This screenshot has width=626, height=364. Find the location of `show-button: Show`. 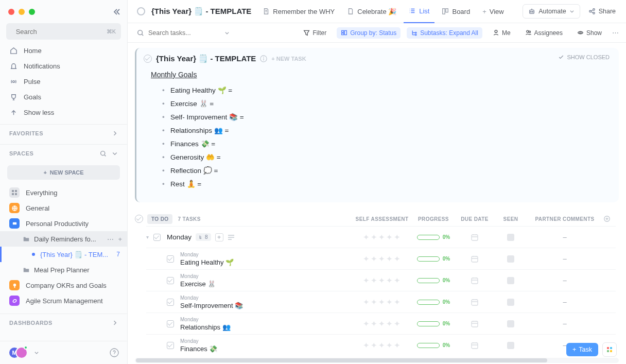

show-button: Show is located at coordinates (589, 33).